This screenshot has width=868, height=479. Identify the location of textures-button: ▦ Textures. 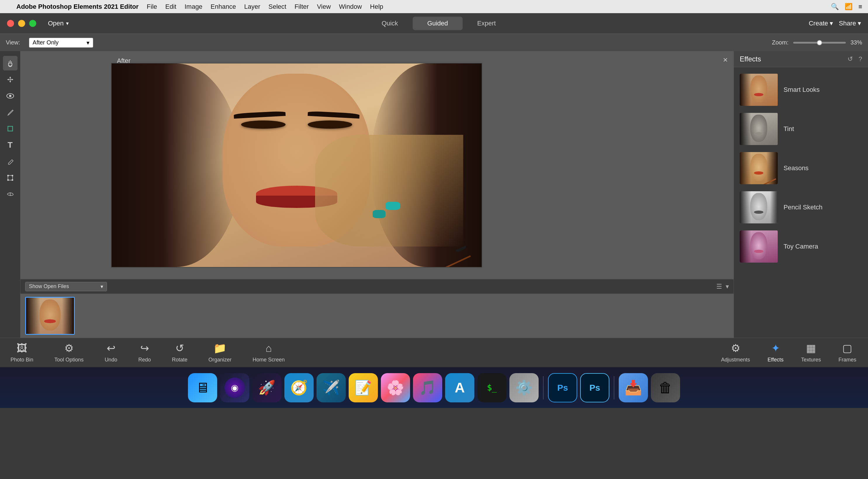
(811, 353).